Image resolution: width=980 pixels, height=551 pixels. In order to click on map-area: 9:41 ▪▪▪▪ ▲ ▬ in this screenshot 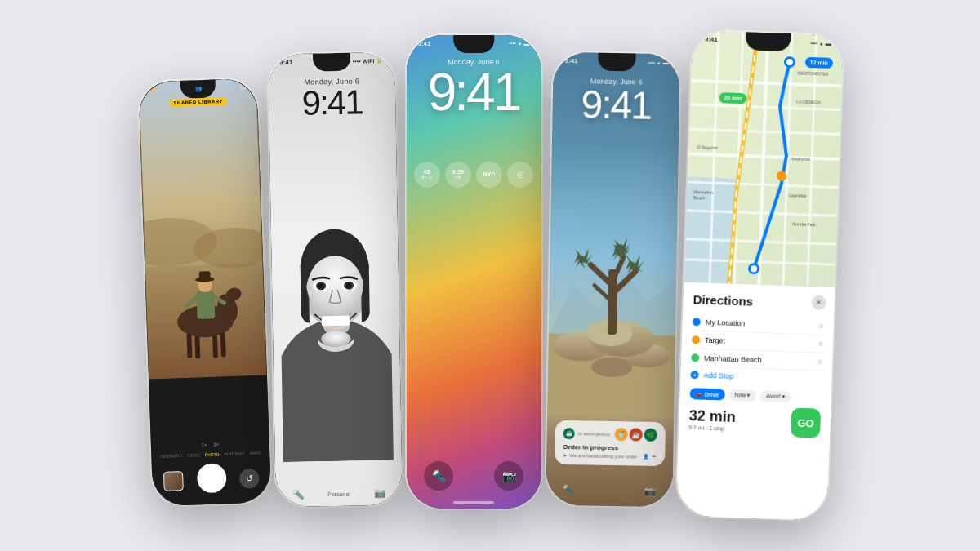, I will do `click(764, 159)`.